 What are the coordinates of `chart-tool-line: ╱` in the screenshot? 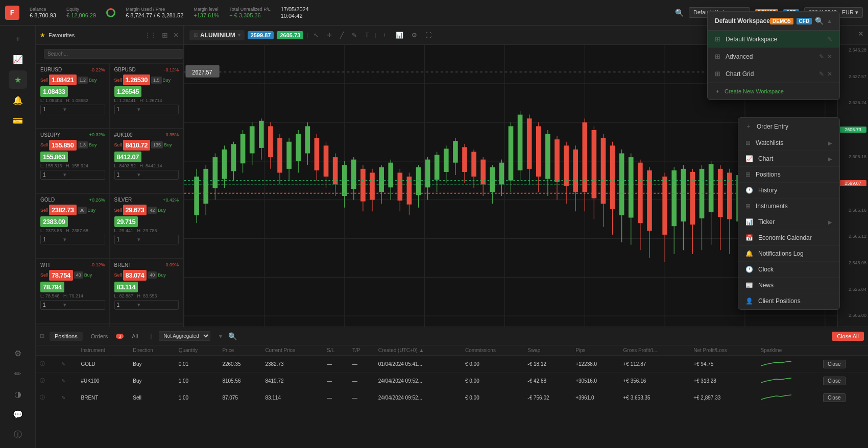 It's located at (342, 35).